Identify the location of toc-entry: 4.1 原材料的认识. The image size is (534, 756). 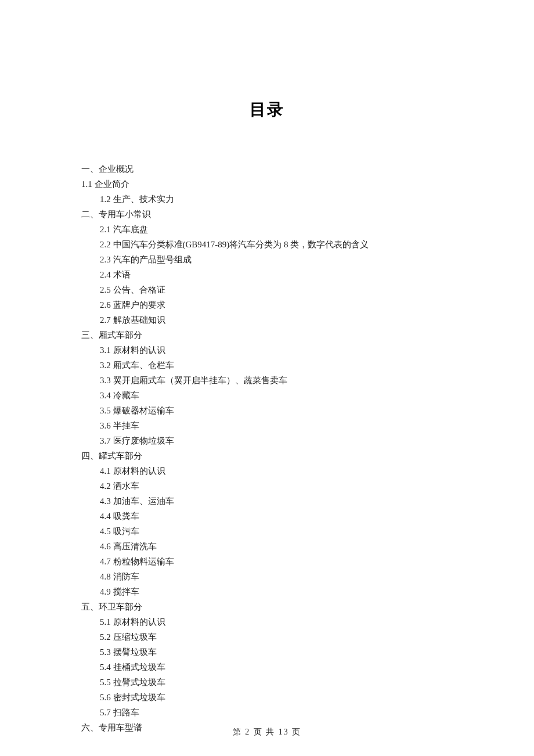
(276, 471).